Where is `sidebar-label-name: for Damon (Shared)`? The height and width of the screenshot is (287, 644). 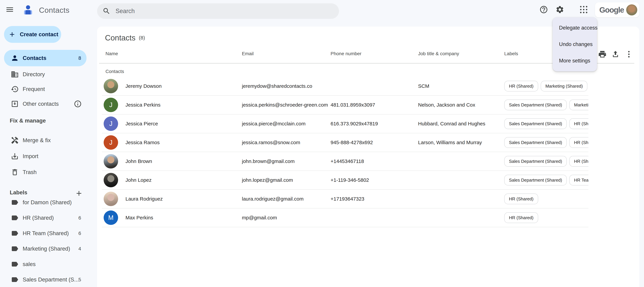
sidebar-label-name: for Damon (Shared) is located at coordinates (47, 202).